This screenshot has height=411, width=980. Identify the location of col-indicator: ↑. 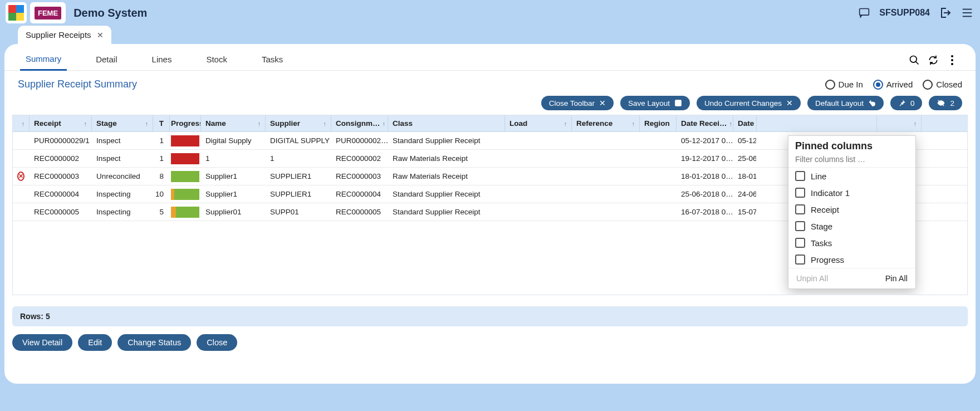
(21, 124).